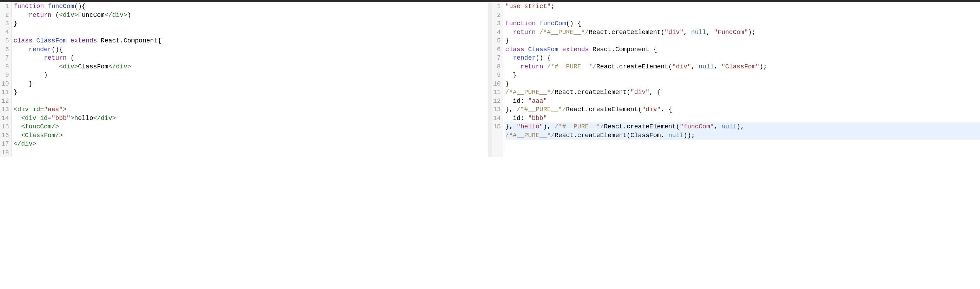 The width and height of the screenshot is (980, 289). I want to click on left-code-line: <div>ClassFom</div>, so click(251, 67).